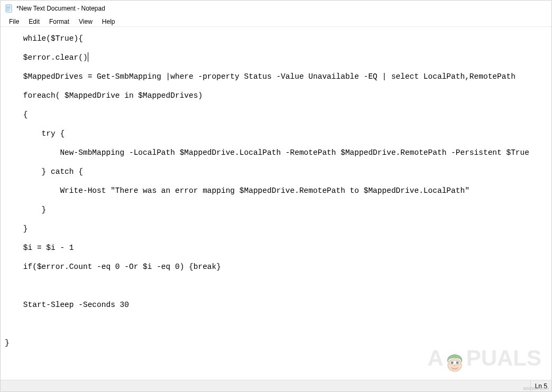 The width and height of the screenshot is (552, 392). Describe the element at coordinates (9, 8) in the screenshot. I see `notepad-icon` at that location.